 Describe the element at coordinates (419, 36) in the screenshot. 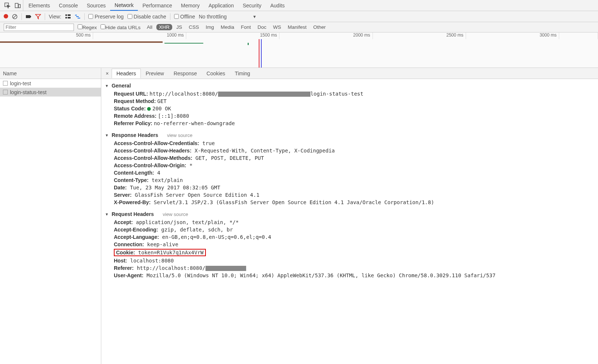

I see `timeline-tick: 2500 ms` at that location.